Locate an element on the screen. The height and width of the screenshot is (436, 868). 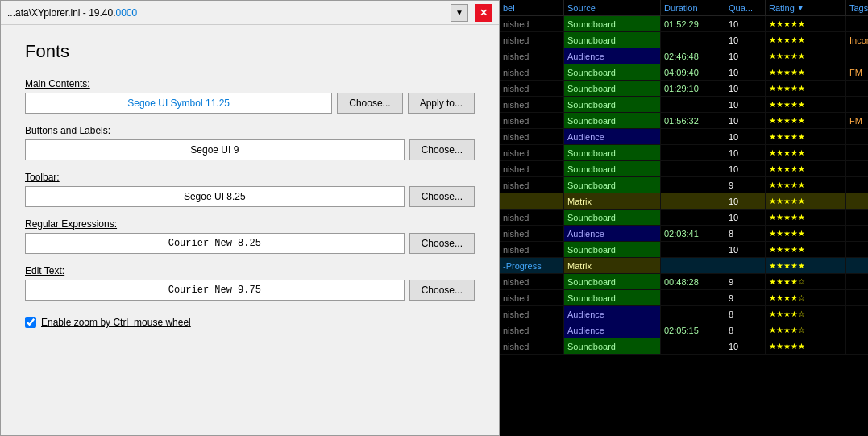
edit-text-input is located at coordinates (214, 290).